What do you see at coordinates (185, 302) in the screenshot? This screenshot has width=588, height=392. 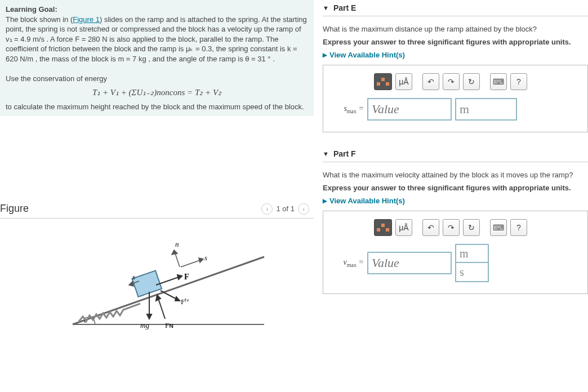 I see `Ffr-label: Fᶠʳ` at bounding box center [185, 302].